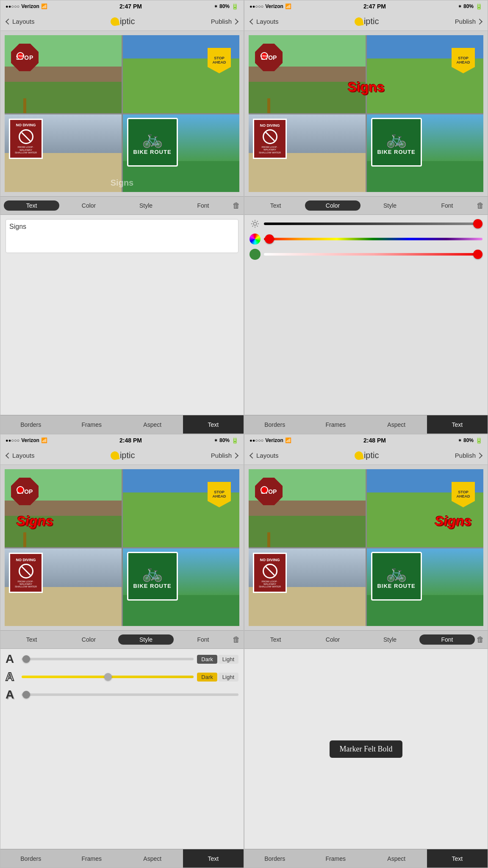  What do you see at coordinates (480, 206) in the screenshot?
I see `delete-btn-2: 🗑` at bounding box center [480, 206].